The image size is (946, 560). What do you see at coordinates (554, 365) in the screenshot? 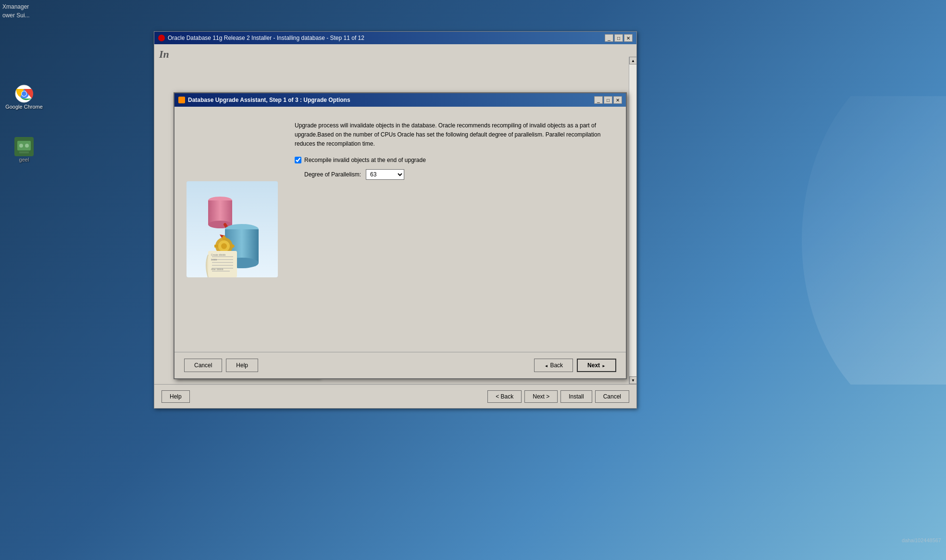
I see `dua-back-button: Back` at bounding box center [554, 365].